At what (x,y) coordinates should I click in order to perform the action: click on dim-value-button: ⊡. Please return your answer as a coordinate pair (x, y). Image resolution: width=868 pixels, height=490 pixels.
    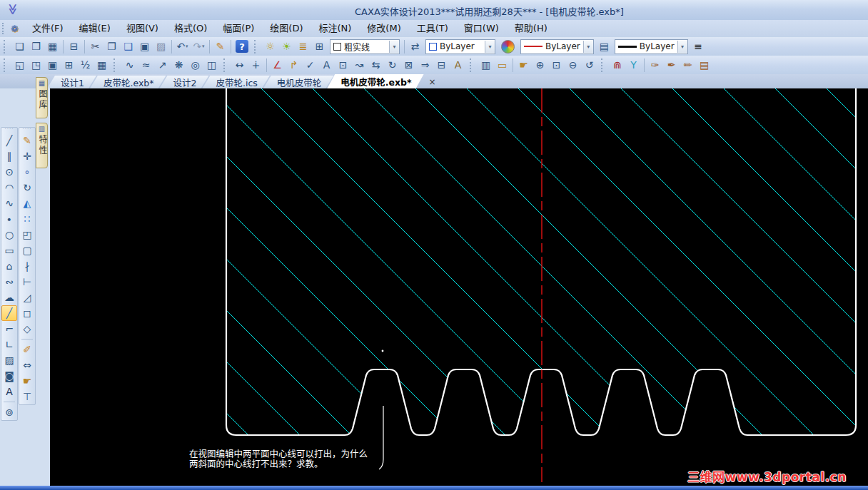
    Looking at the image, I should click on (343, 65).